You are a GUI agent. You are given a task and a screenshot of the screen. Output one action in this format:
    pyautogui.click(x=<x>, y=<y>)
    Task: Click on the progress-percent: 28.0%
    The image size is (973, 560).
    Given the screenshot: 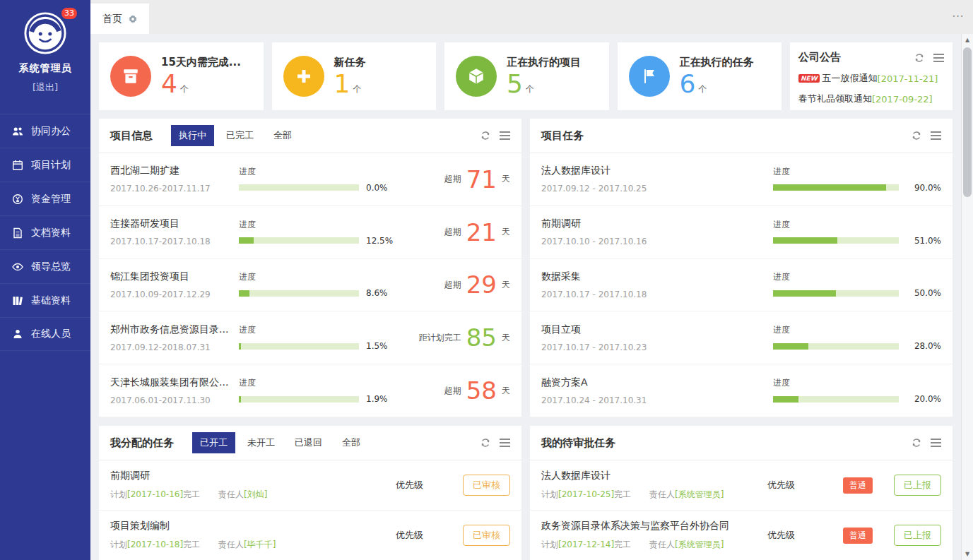 What is the action you would take?
    pyautogui.click(x=928, y=346)
    